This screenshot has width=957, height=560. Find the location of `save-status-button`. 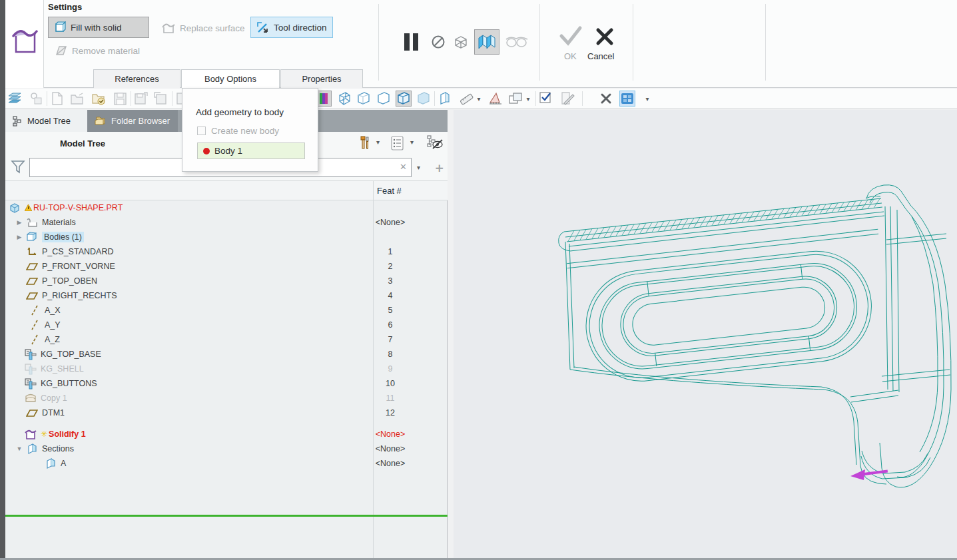

save-status-button is located at coordinates (36, 99).